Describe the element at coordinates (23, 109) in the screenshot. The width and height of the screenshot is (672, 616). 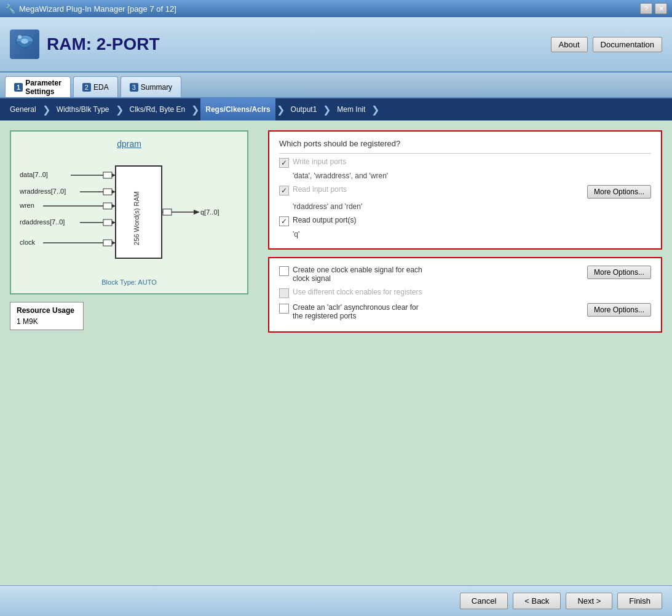
I see `wizard-step-general-label: General` at that location.